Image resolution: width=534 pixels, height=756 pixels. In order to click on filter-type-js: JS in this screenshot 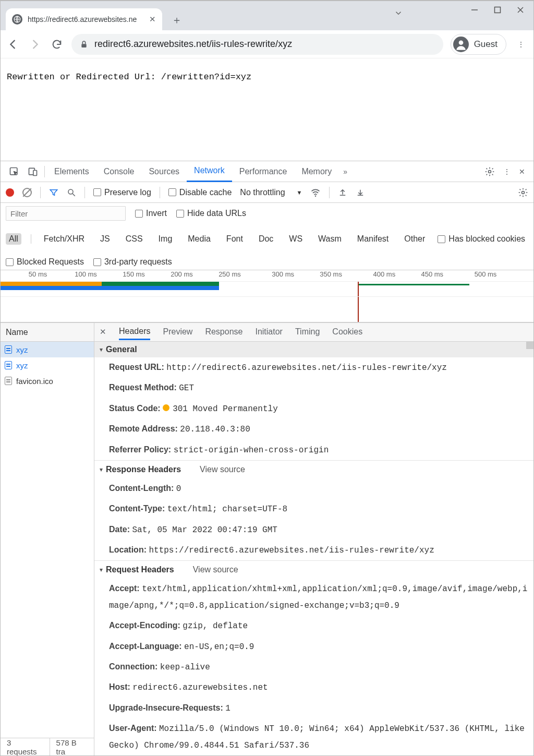, I will do `click(105, 239)`.